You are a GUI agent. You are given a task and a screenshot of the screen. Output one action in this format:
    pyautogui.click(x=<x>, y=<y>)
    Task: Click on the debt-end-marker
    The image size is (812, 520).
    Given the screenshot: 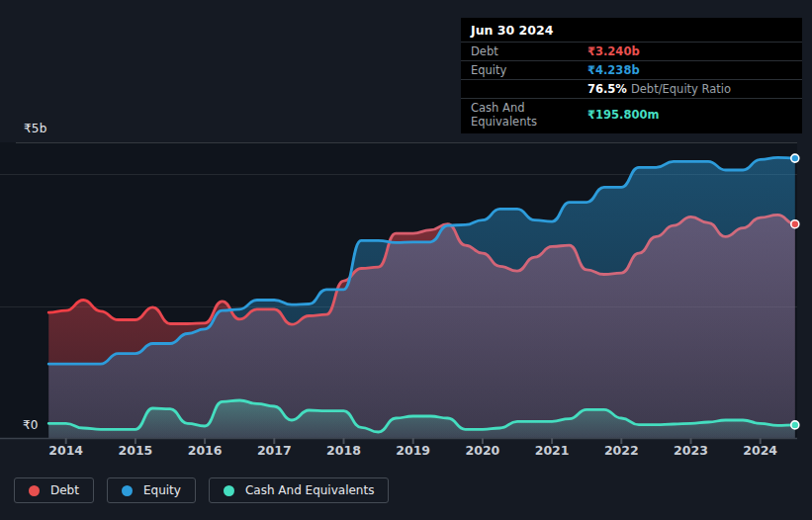 What is the action you would take?
    pyautogui.click(x=795, y=224)
    